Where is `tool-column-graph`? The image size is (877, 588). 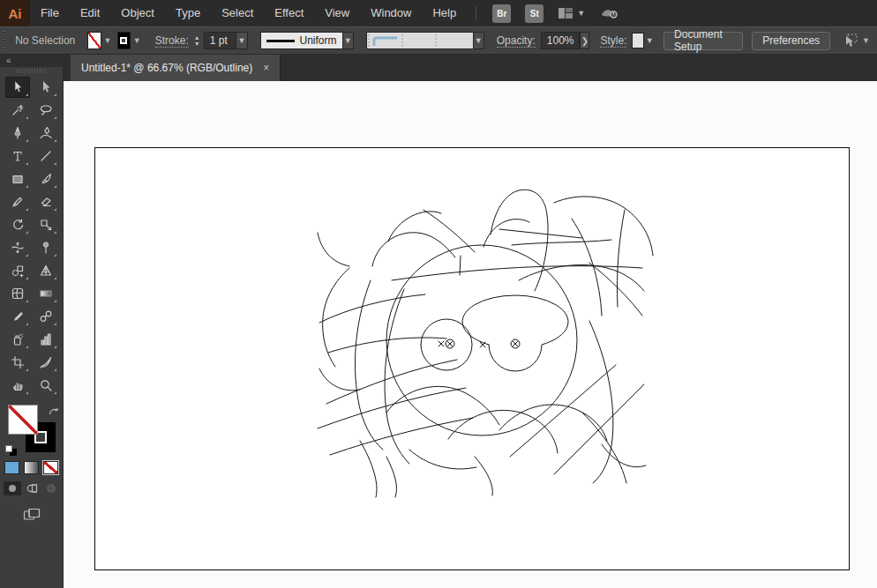
tool-column-graph is located at coordinates (46, 339).